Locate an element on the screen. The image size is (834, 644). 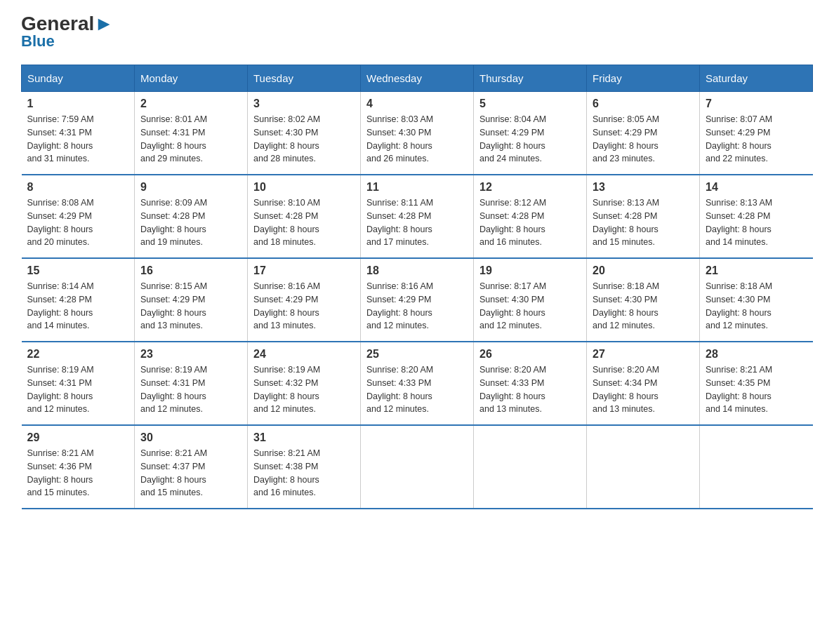
calendar-week-row: 29Sunrise: 8:21 AMSunset: 4:36 PMDayligh… is located at coordinates (417, 467).